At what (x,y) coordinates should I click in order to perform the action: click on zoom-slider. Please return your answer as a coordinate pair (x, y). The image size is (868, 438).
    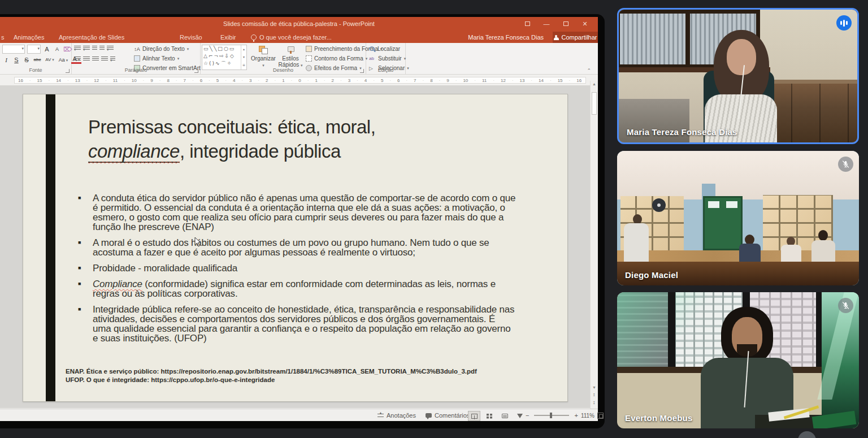
    Looking at the image, I should click on (552, 415).